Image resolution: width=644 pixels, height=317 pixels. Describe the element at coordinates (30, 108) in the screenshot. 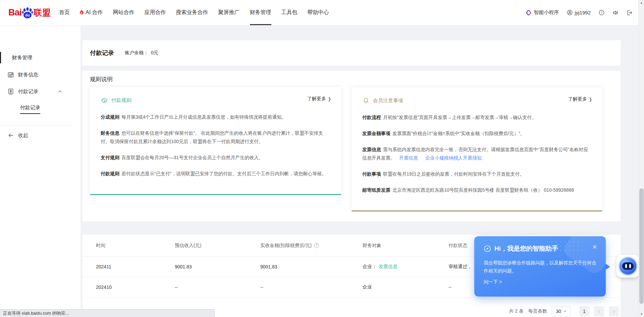

I see `sidebar-subitem-payment-record: 付款记录` at that location.